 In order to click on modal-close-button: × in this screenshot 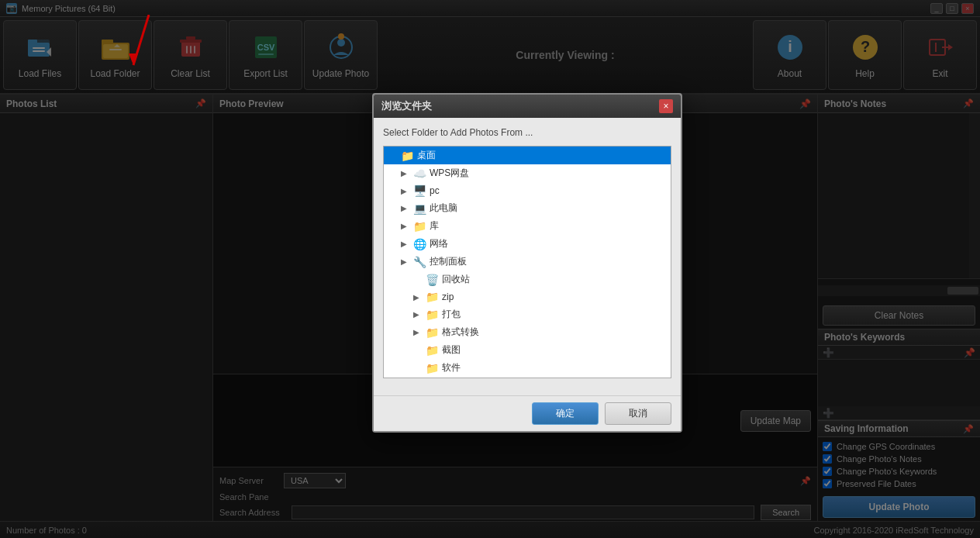, I will do `click(666, 106)`.